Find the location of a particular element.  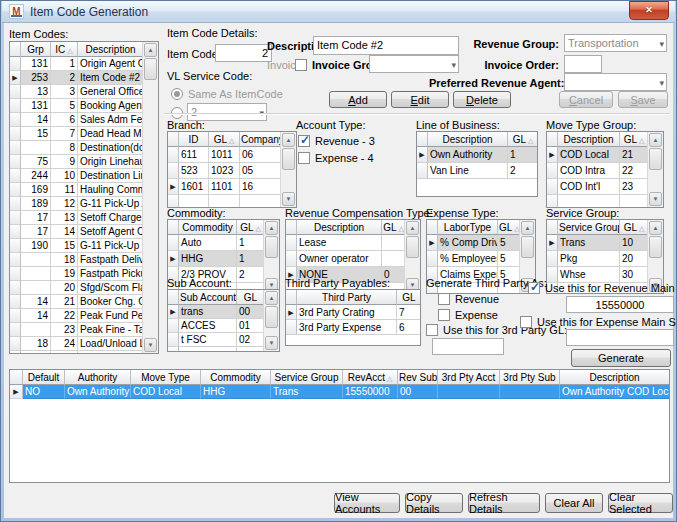

column-header: Sub Account is located at coordinates (208, 298).